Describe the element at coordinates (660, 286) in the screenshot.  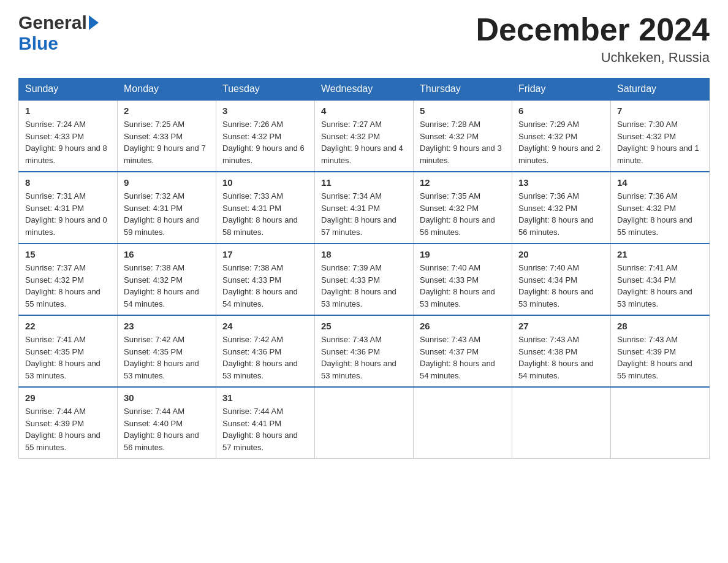
I see `day-info: Sunrise: 7:41 AMSunset: 4:34 PMDaylight:…` at that location.